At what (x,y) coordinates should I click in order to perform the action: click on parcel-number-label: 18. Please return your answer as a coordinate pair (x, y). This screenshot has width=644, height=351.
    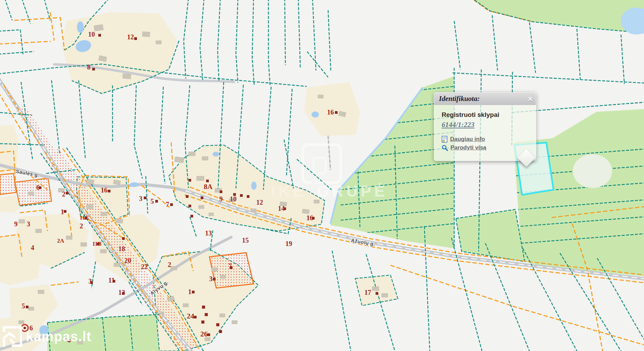
    Looking at the image, I should click on (122, 249).